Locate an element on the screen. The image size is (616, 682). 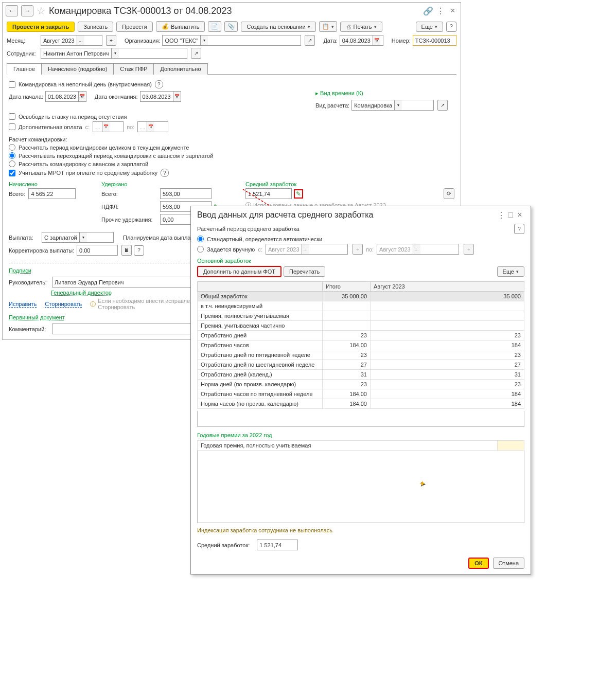
extrapay-from: . . 📅 is located at coordinates (108, 127).